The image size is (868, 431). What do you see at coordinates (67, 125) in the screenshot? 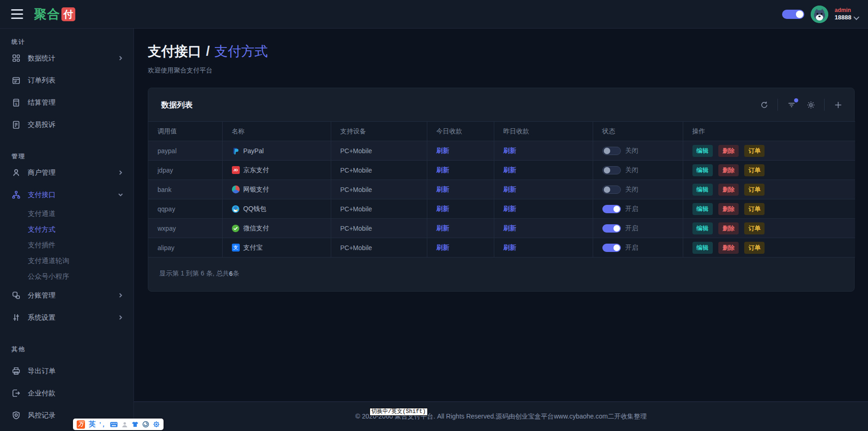
I see `sidebar-item-complaints: 交易投诉` at bounding box center [67, 125].